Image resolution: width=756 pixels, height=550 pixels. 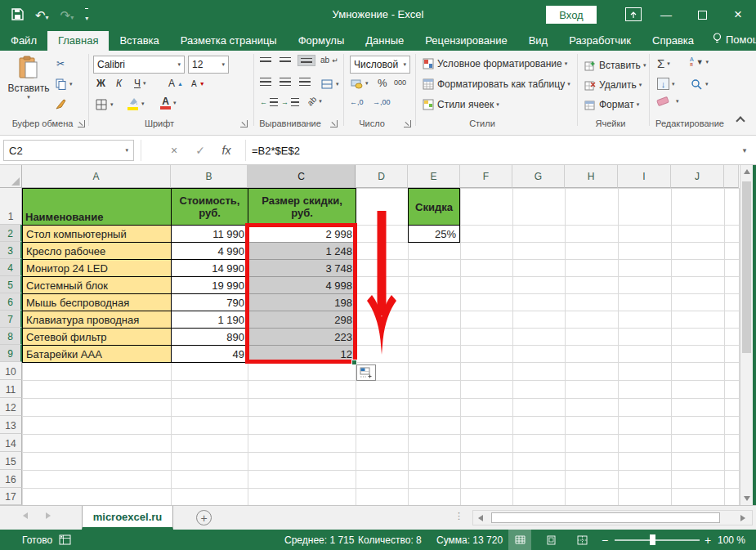 I want to click on row-header-5: 5, so click(x=11, y=284).